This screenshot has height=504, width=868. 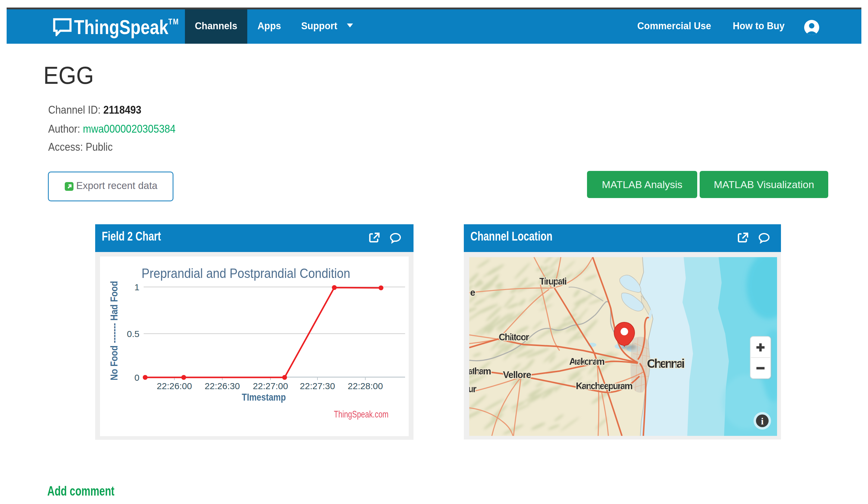 What do you see at coordinates (666, 363) in the screenshot?
I see `svg-text: Chennai` at bounding box center [666, 363].